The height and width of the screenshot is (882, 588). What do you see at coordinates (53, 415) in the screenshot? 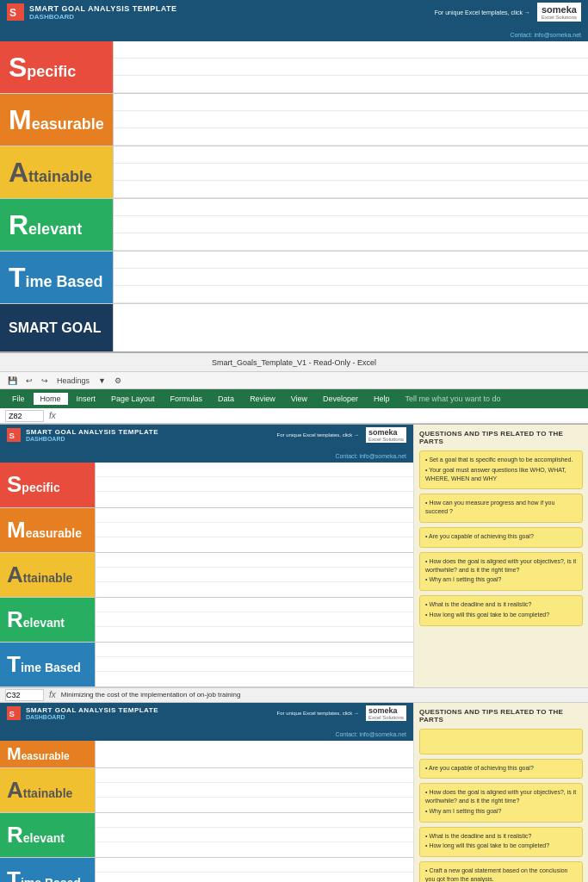
I see `fx-label-1: fx` at bounding box center [53, 415].